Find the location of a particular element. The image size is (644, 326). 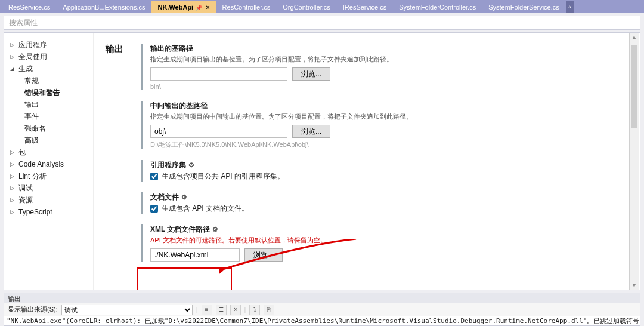

group-xml-path: XML 文档文件路径⚙ API 文档文件的可选路径。若要使用默认位置，请保留为空… is located at coordinates (385, 243).